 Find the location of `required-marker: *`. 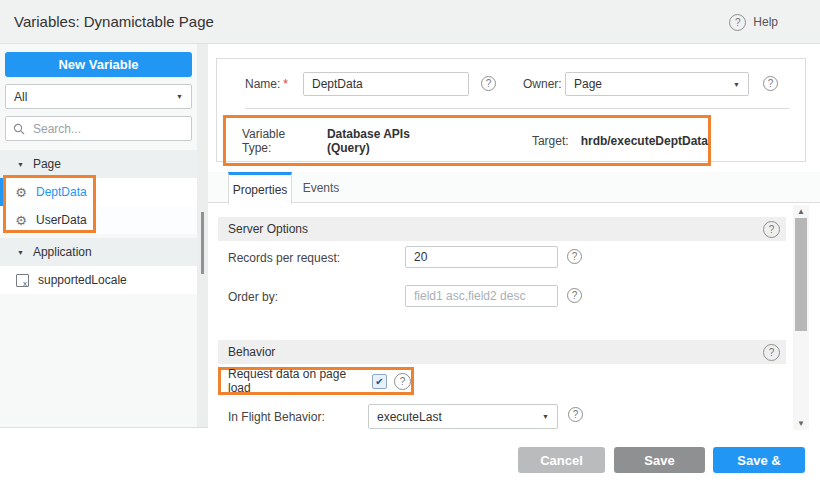

required-marker: * is located at coordinates (286, 84).